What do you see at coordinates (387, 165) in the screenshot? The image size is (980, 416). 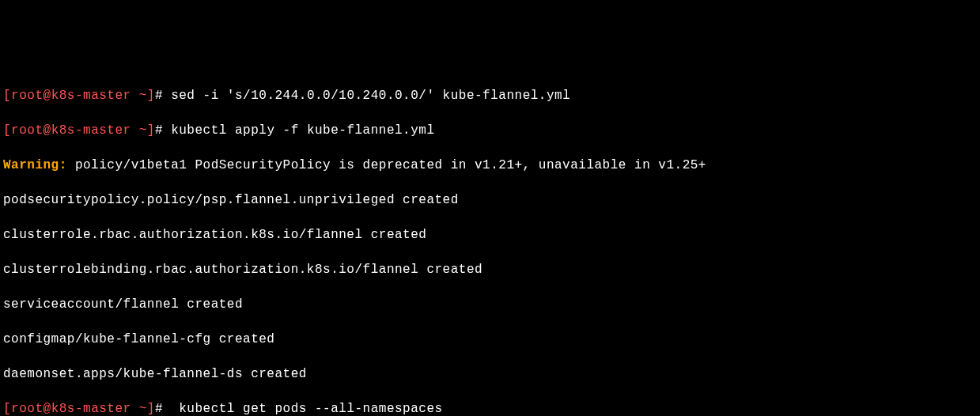 I see `warning-text: policy/v1beta1 PodSecurityPolicy is depr…` at bounding box center [387, 165].